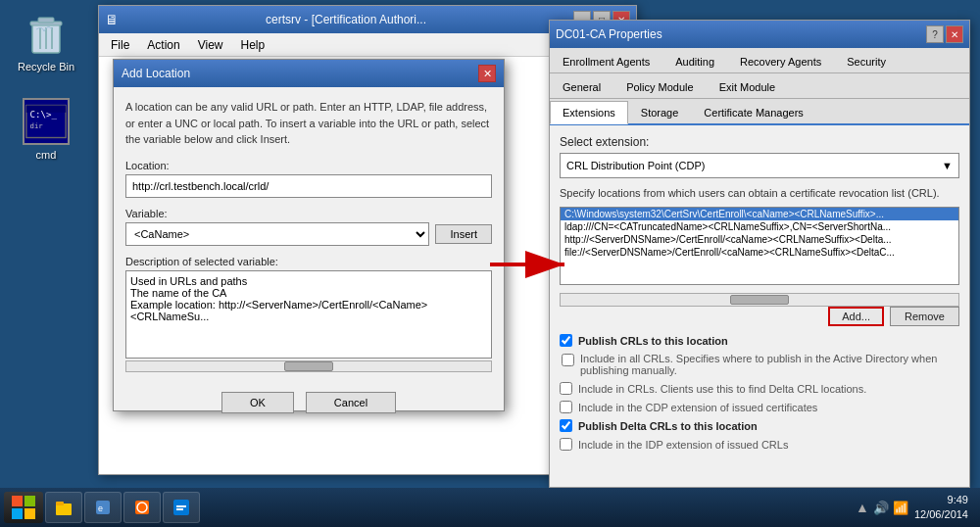 Image resolution: width=980 pixels, height=527 pixels. I want to click on network-icon: ▲, so click(862, 507).